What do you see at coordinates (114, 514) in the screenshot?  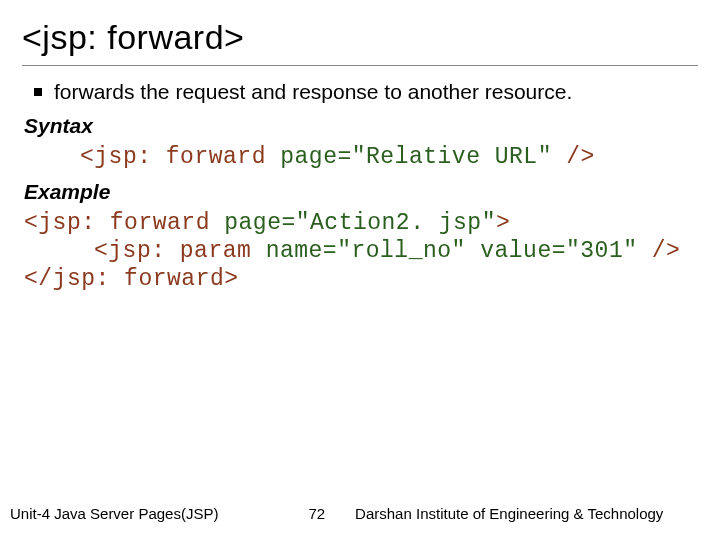 I see `footer-unit: Unit-4 Java Server Pages(JSP)` at bounding box center [114, 514].